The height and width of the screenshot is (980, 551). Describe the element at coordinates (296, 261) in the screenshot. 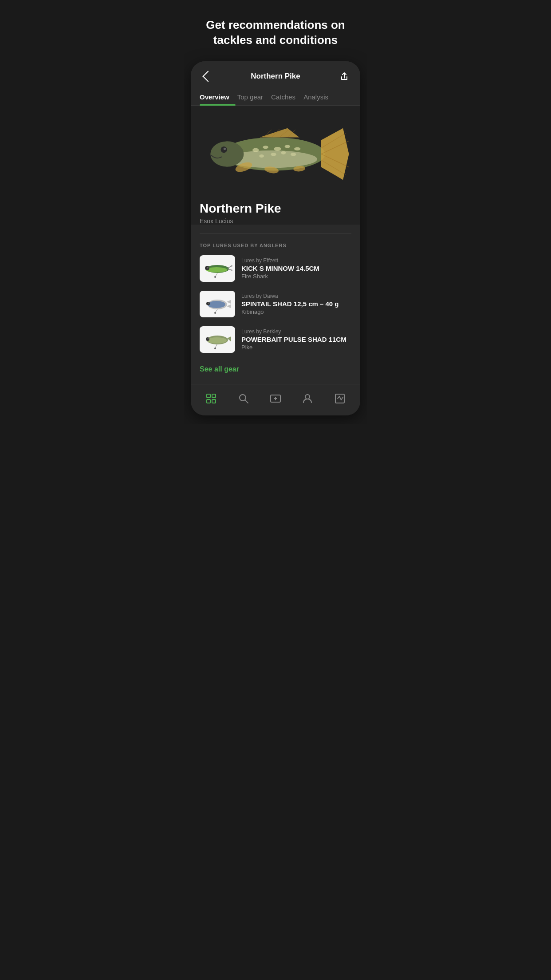

I see `lure-brand-1: Lures by Effzett` at that location.